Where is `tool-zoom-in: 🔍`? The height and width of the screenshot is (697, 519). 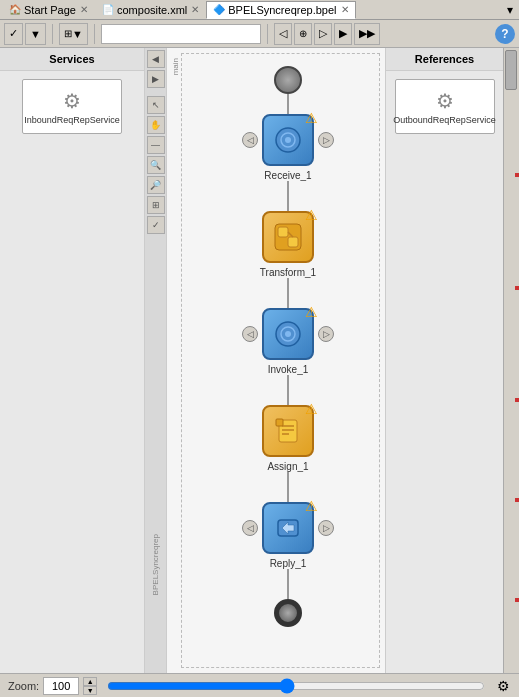
tool-zoom-in: 🔍 is located at coordinates (156, 165).